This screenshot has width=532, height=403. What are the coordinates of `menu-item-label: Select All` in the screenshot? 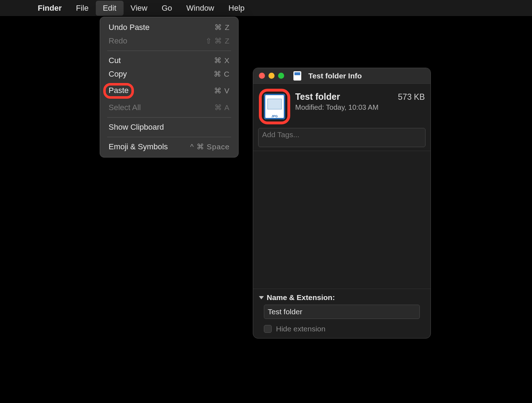 It's located at (125, 108).